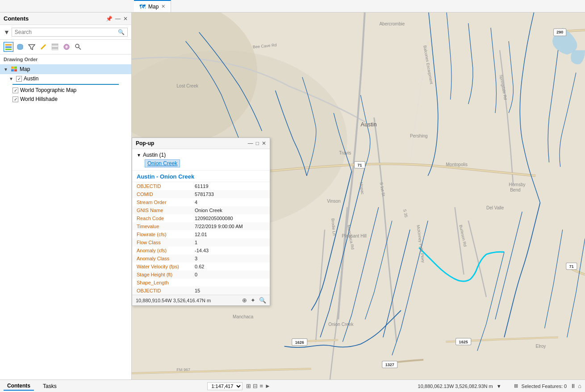  What do you see at coordinates (66, 79) in the screenshot?
I see `tree-item-austin: ▼ Austin` at bounding box center [66, 79].